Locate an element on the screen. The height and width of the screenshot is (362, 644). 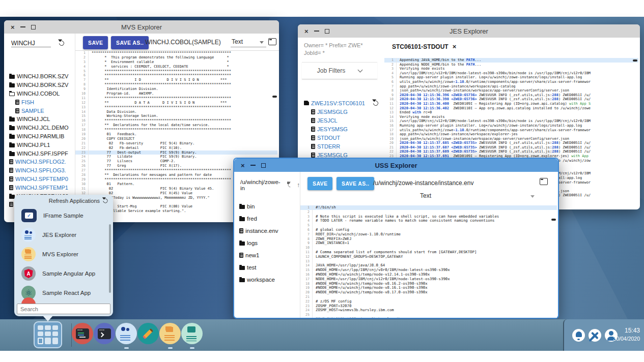
tree-item: JESYSMSG is located at coordinates (344, 129).